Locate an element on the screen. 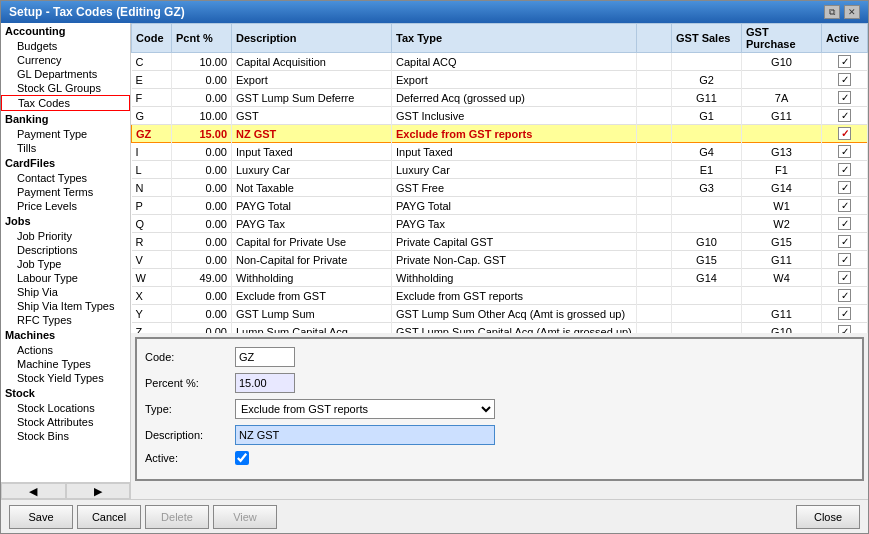 This screenshot has width=869, height=534. cell-gst-purchase: G11 is located at coordinates (782, 260).